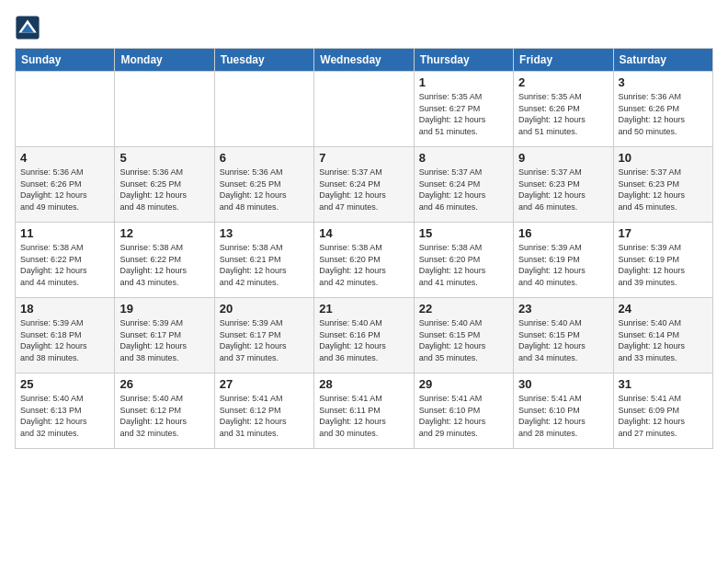 The height and width of the screenshot is (563, 728). Describe the element at coordinates (463, 190) in the screenshot. I see `day-info: Sunrise: 5:37 AM Sunset: 6:24 PM Dayligh…` at that location.